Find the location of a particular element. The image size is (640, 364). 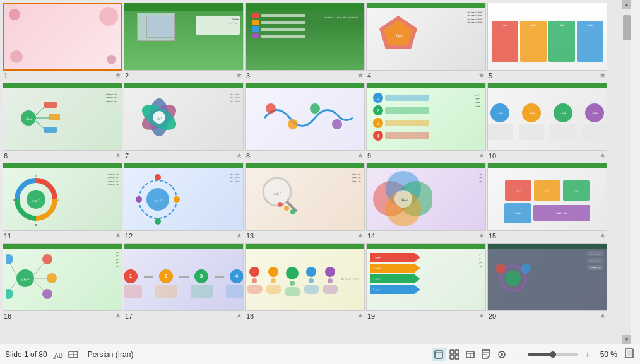

slide-item-17: 1 2 3 is located at coordinates (184, 281).